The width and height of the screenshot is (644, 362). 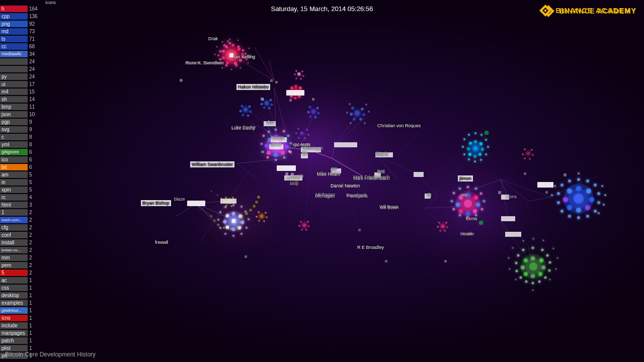 I want to click on legend-item-plist: plist 1, so click(x=22, y=348).